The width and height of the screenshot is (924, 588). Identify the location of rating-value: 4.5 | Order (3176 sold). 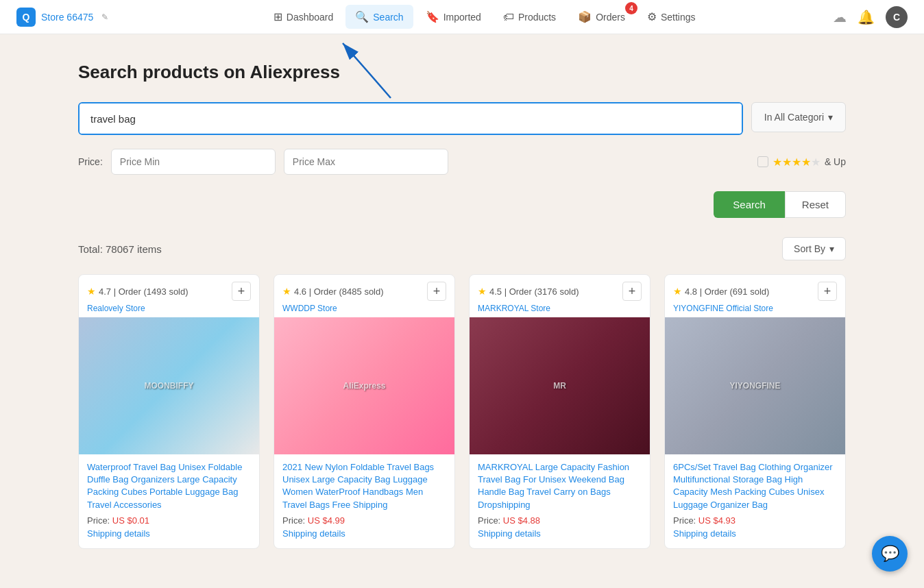
(535, 292).